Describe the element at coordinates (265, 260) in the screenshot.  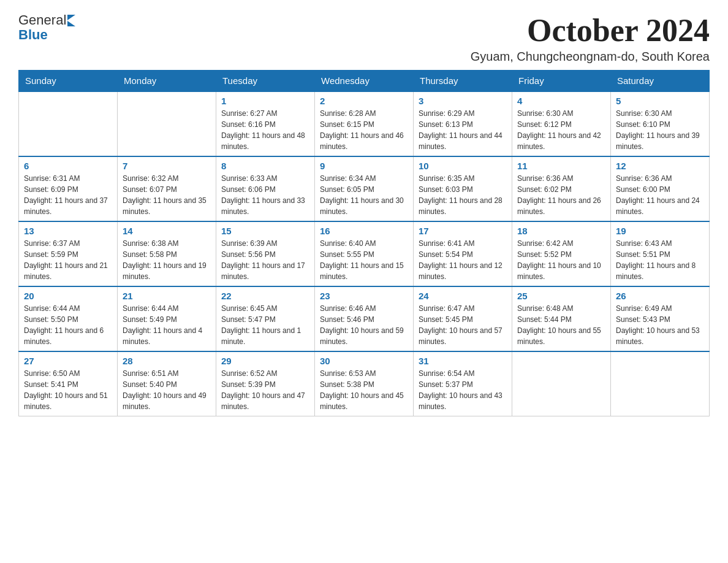
I see `day-info: Sunrise: 6:39 AMSunset: 5:56 PMDaylight:…` at that location.